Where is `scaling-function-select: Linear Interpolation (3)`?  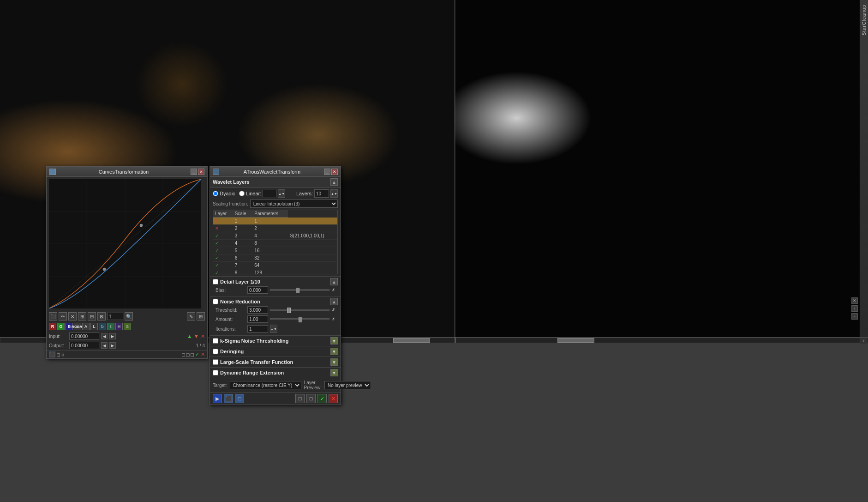
scaling-function-select: Linear Interpolation (3) is located at coordinates (294, 204).